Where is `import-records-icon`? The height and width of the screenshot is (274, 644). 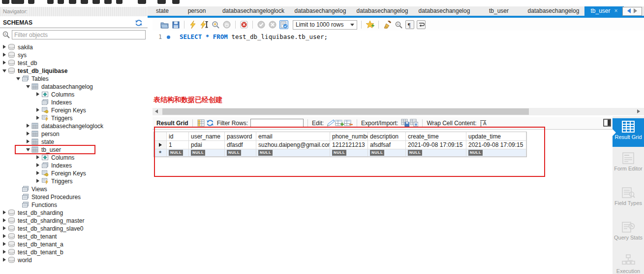 import-records-icon is located at coordinates (414, 123).